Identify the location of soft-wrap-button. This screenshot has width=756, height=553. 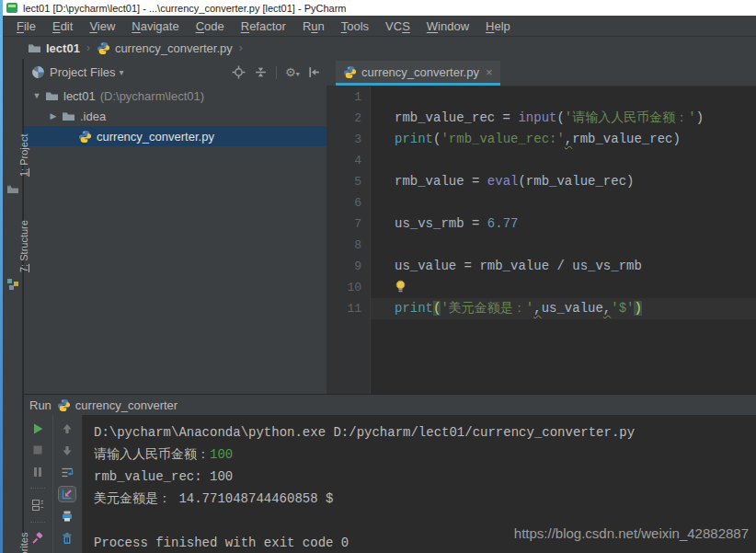
(67, 473).